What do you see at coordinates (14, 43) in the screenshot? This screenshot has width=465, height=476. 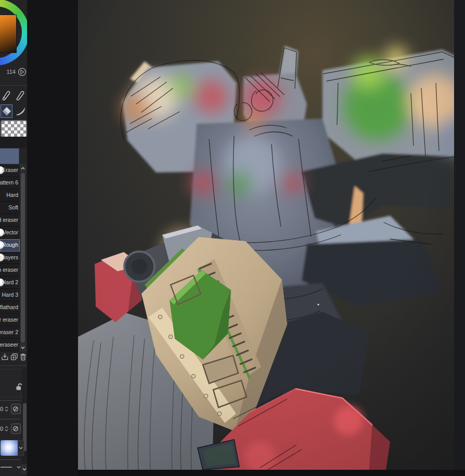 I see `color-wheel-panel: 114` at bounding box center [14, 43].